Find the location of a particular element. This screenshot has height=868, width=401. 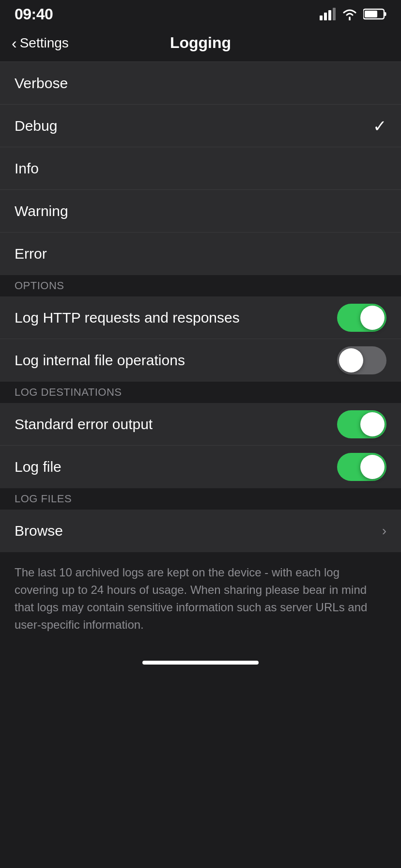

log-http-toggle is located at coordinates (362, 318).